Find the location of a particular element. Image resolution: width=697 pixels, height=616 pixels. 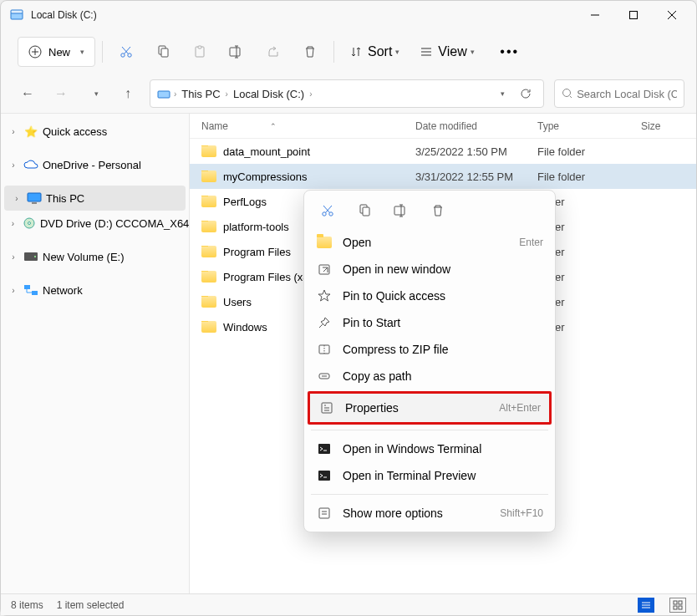

ctx-open-windows-terminal: Open in Windows Terminal is located at coordinates (430, 449).